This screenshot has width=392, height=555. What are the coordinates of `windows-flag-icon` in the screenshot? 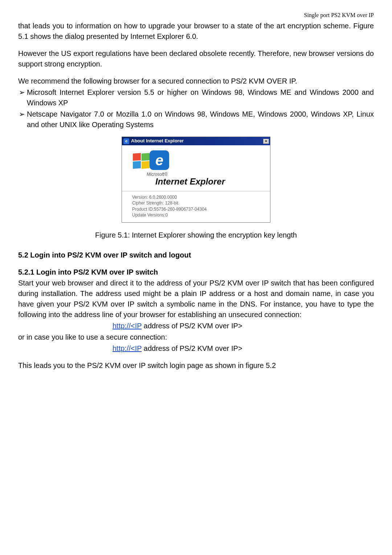 It's located at (142, 162).